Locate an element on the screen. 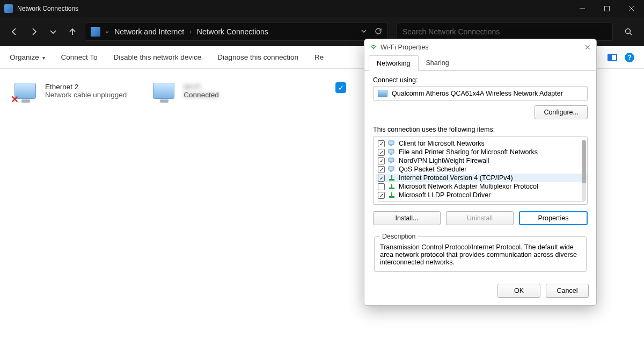  protocol-item: Internet Protocol Version 4 (TCP/IPv4) is located at coordinates (481, 178).